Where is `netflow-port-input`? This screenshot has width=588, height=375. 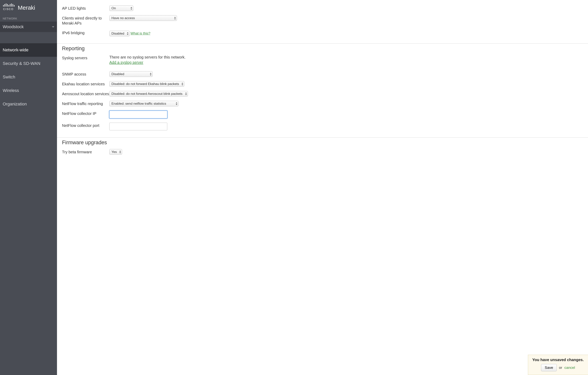
netflow-port-input is located at coordinates (138, 126).